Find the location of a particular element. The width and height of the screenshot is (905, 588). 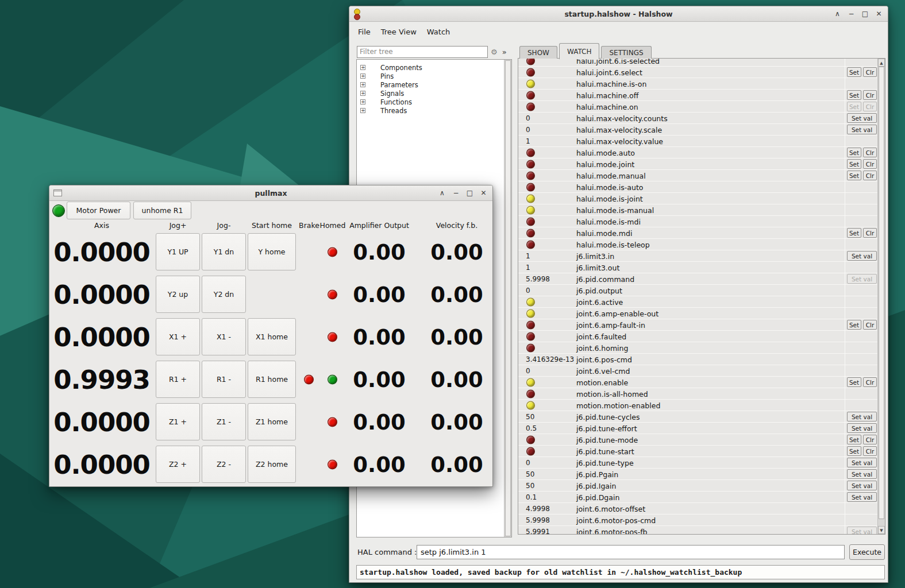

pullmax-shade-button: ∧ is located at coordinates (442, 193).